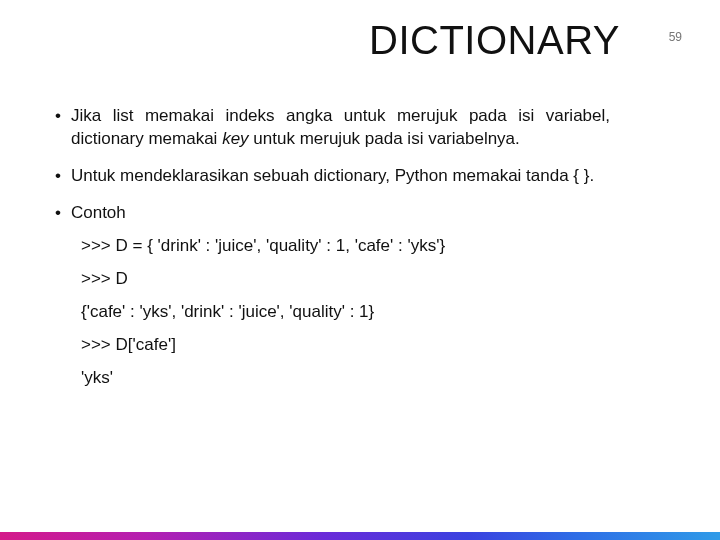  Describe the element at coordinates (346, 378) in the screenshot. I see `code-line-5: 'yks'` at that location.